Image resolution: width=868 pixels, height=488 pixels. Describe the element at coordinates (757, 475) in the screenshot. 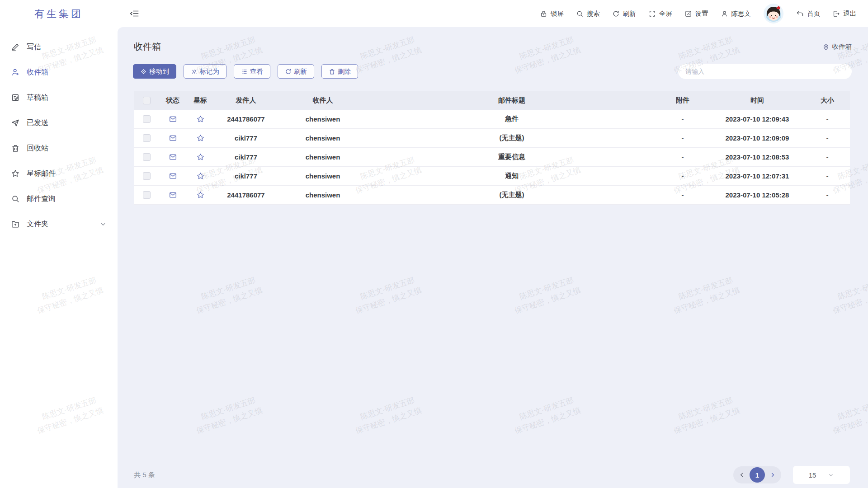

I see `page-number: 1` at that location.